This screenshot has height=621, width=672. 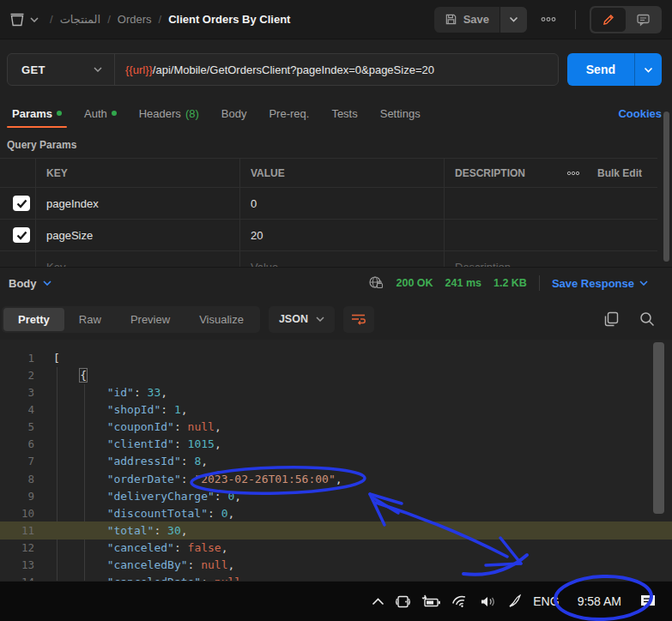 I want to click on tablet-mode-icon, so click(x=403, y=602).